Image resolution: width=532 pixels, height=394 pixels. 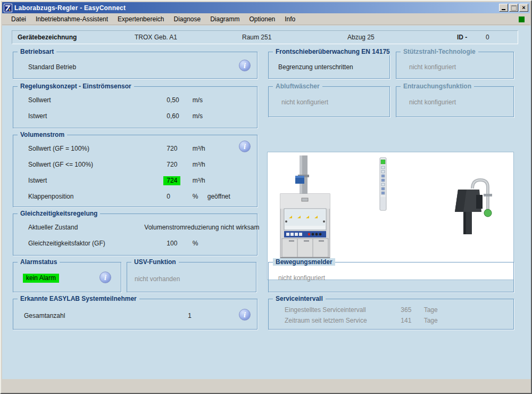 What do you see at coordinates (199, 180) in the screenshot?
I see `flow-actual-unit: m³/h` at bounding box center [199, 180].